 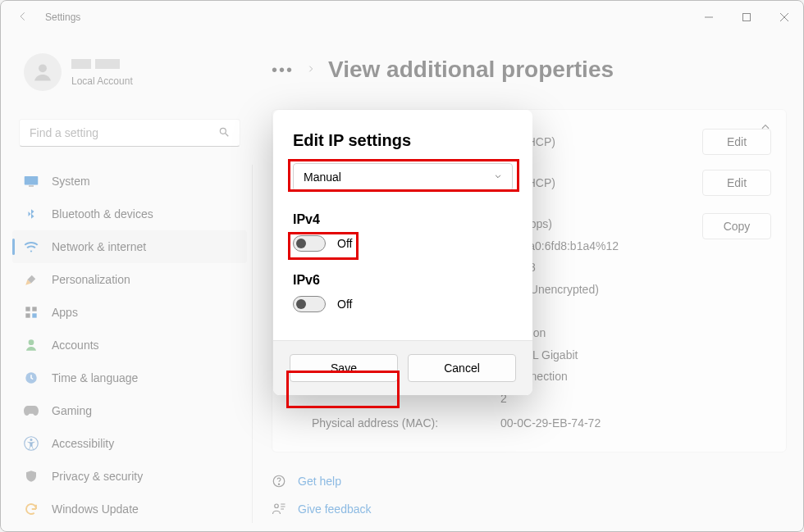 I want to click on ipv4-toggle, so click(x=309, y=243).